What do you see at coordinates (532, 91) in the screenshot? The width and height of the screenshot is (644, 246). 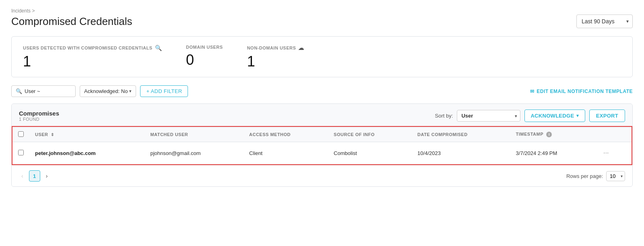 I see `email-icon: ✉` at bounding box center [532, 91].